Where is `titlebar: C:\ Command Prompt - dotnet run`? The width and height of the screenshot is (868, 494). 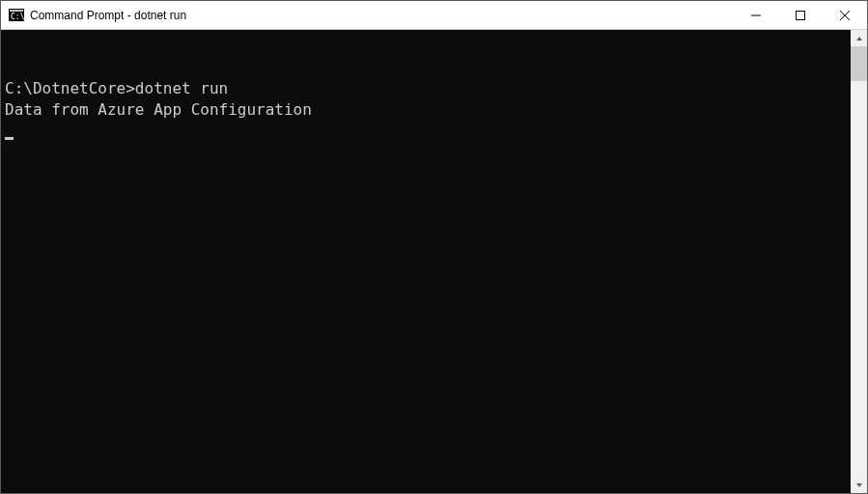
titlebar: C:\ Command Prompt - dotnet run is located at coordinates (434, 15).